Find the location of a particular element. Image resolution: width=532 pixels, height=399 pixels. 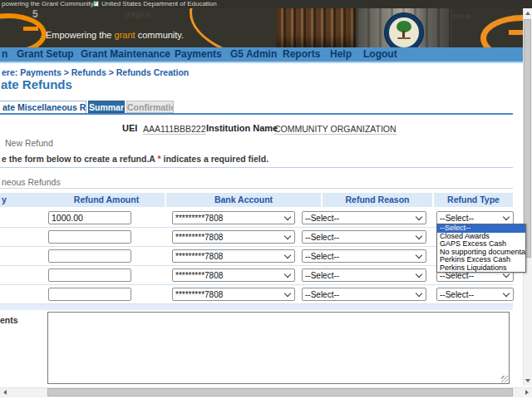

nav-bottom-strip is located at coordinates (261, 62).